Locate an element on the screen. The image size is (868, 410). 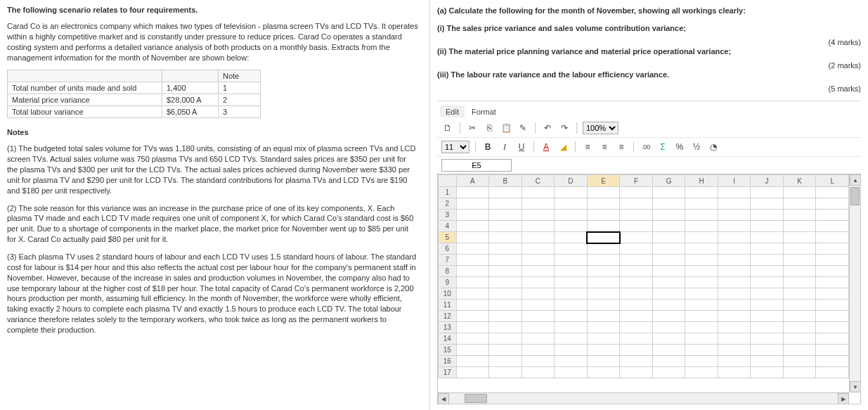
cell-E9 is located at coordinates (603, 283).